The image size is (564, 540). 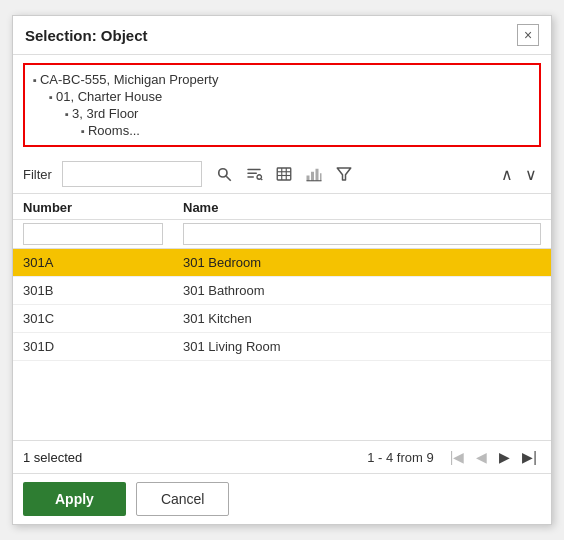 What do you see at coordinates (458, 457) in the screenshot?
I see `first-page-button: |◀` at bounding box center [458, 457].